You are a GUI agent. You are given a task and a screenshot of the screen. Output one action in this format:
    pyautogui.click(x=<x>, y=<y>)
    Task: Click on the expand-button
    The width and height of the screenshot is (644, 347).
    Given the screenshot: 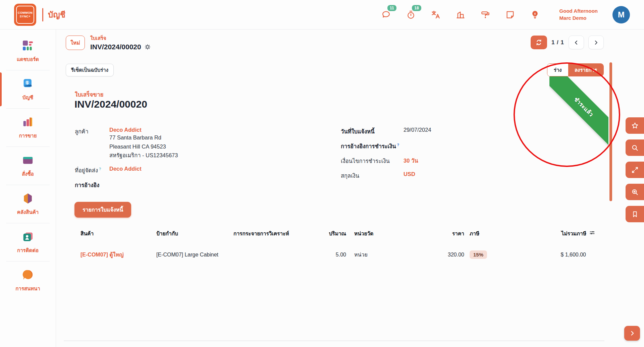 What is the action you would take?
    pyautogui.click(x=635, y=170)
    